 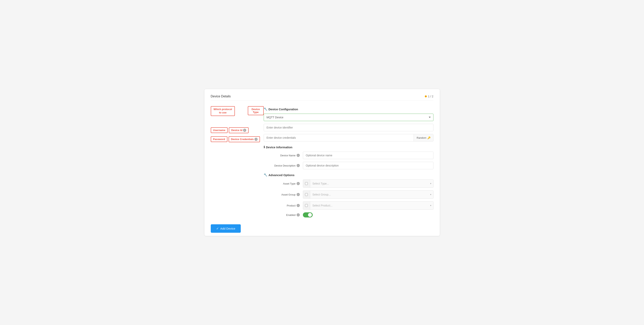 What do you see at coordinates (348, 127) in the screenshot?
I see `device-id-input` at bounding box center [348, 127].